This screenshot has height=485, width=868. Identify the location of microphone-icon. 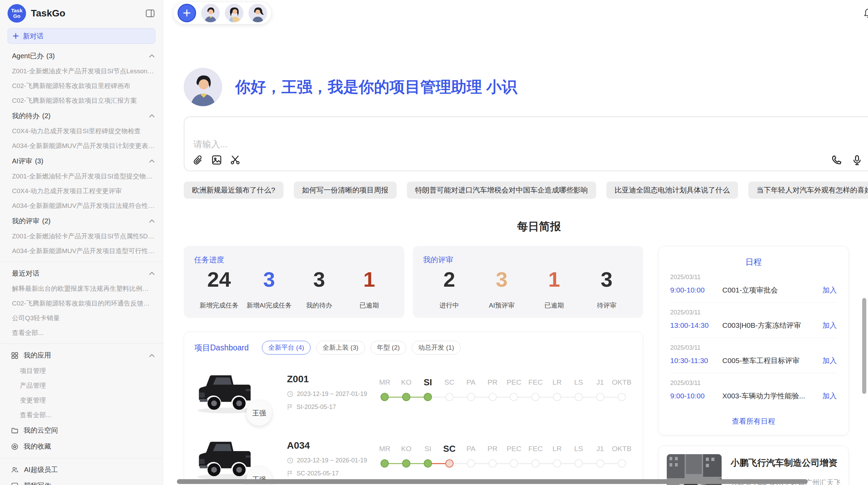
(857, 160).